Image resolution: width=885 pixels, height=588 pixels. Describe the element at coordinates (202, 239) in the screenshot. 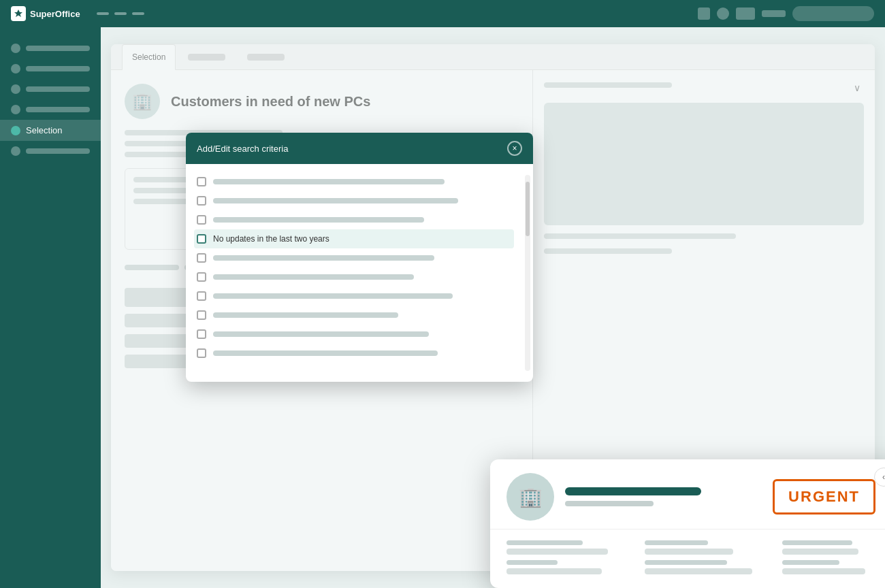

I see `list-checkbox-highlighted` at that location.